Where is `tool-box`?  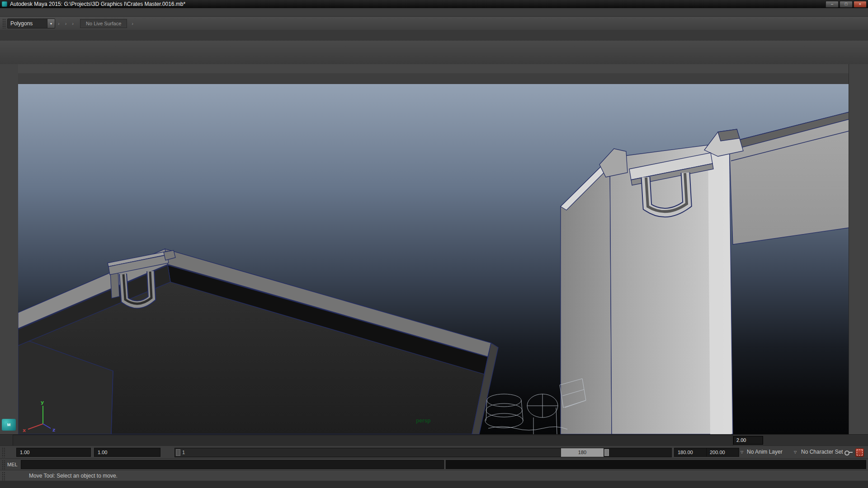 tool-box is located at coordinates (9, 250).